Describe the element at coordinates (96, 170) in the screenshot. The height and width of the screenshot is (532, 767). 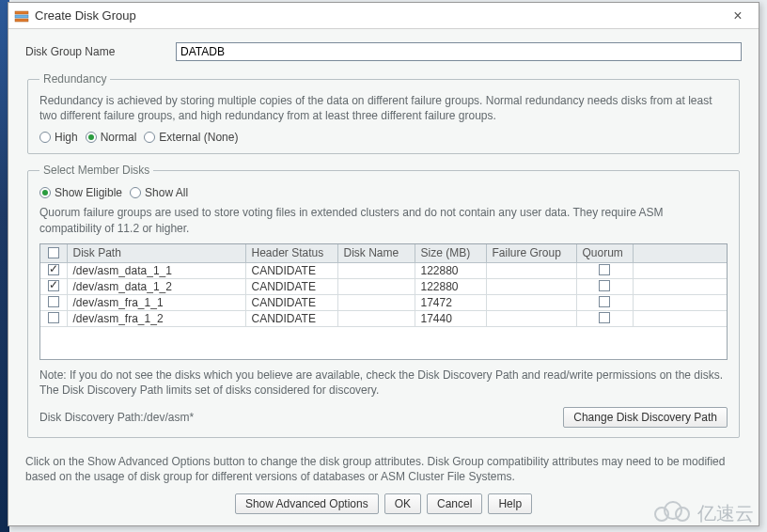
I see `member-disks-legend: Select Member Disks` at that location.